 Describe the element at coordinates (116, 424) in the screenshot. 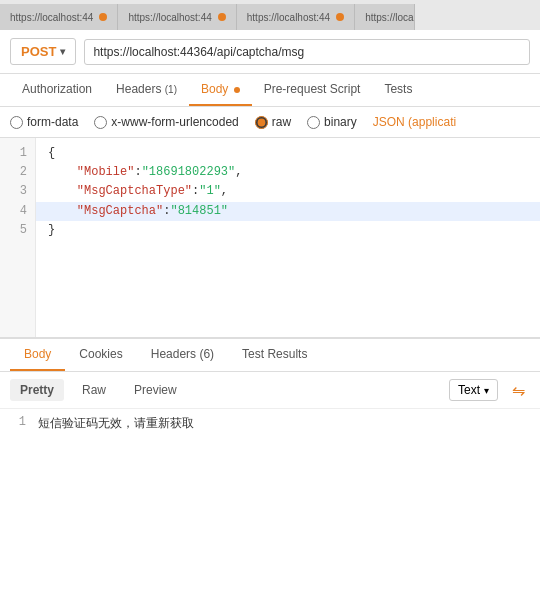

I see `resp-line-text-1: 短信验证码无效，请重新获取` at that location.